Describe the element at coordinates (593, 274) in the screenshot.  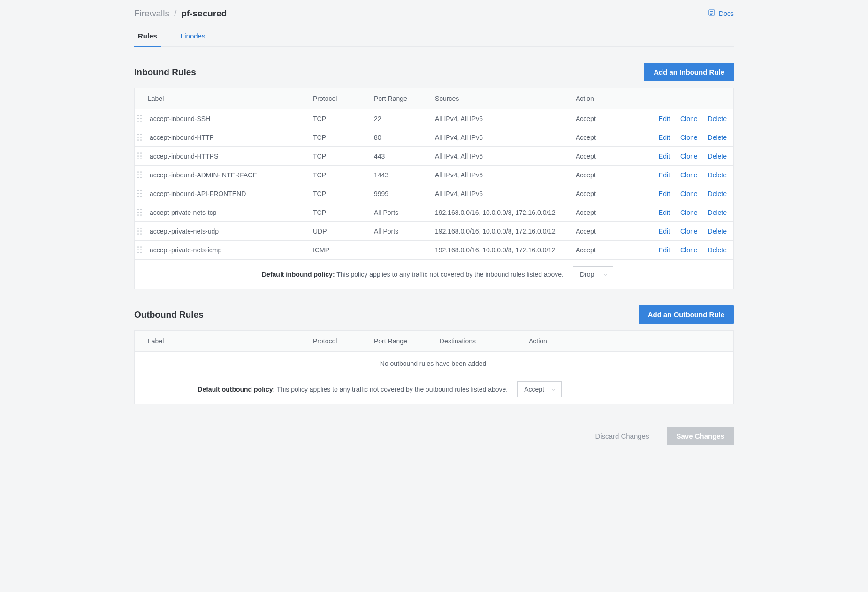
I see `inbound-policy-select: Drop` at that location.